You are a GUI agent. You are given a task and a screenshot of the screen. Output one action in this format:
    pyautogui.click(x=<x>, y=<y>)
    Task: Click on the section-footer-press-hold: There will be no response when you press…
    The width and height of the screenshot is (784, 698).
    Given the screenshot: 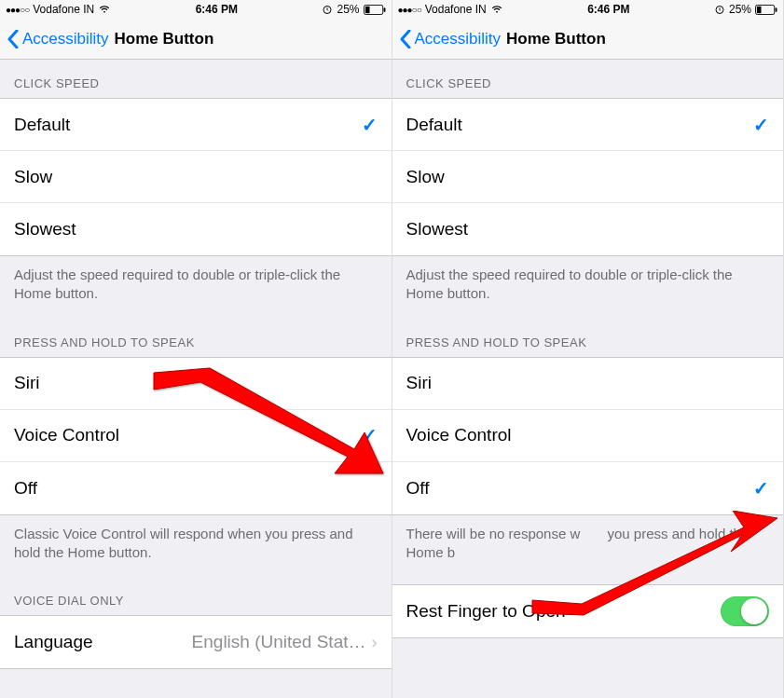 What is the action you would take?
    pyautogui.click(x=588, y=546)
    